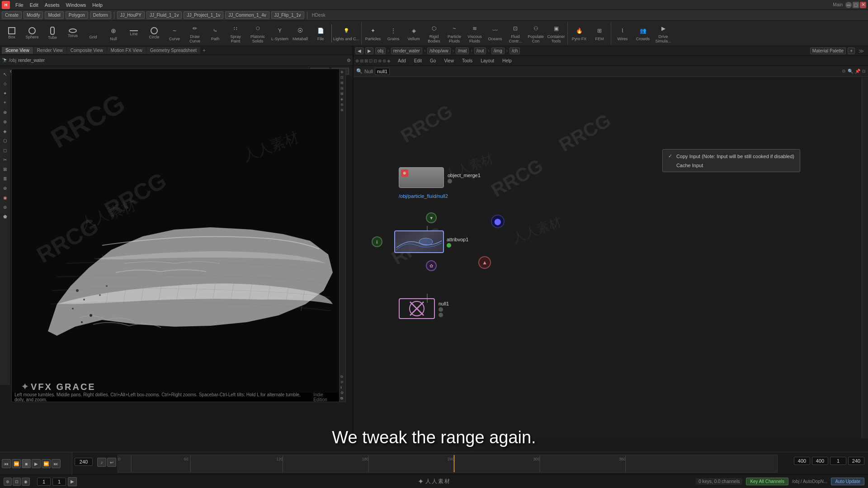 The height and width of the screenshot is (488, 868). Describe the element at coordinates (731, 156) in the screenshot. I see `ctx-copy-input: ✓ Copy Input (Note: Input will be still …` at that location.